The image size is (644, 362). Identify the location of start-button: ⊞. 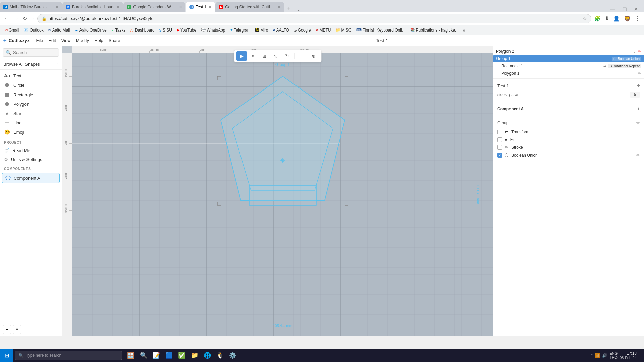
(7, 355).